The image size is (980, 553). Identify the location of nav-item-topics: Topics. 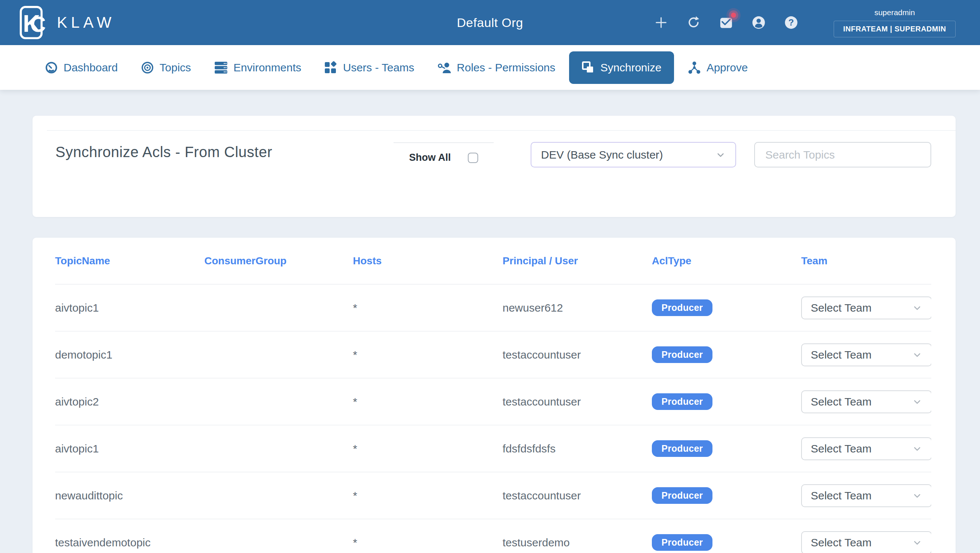
(166, 68).